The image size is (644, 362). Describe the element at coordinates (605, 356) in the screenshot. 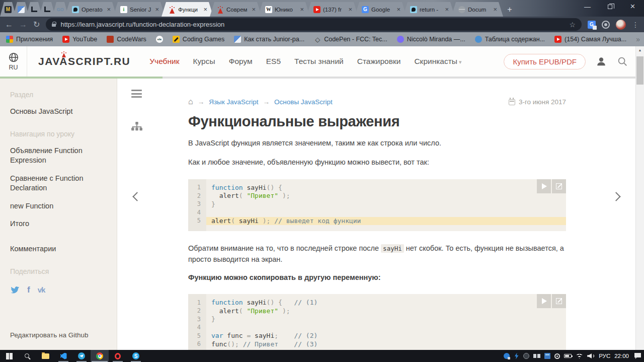

I see `keyboard-language: РУС` at that location.